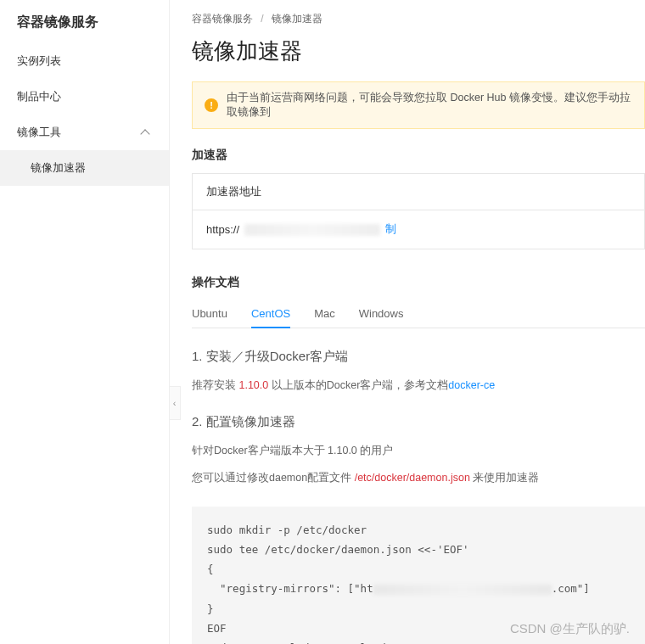 The image size is (645, 644). I want to click on alert-banner: ! 由于当前运营商网络问题，可能会导致您拉取 Docker Hub 镜像变慢。建…, so click(418, 105).